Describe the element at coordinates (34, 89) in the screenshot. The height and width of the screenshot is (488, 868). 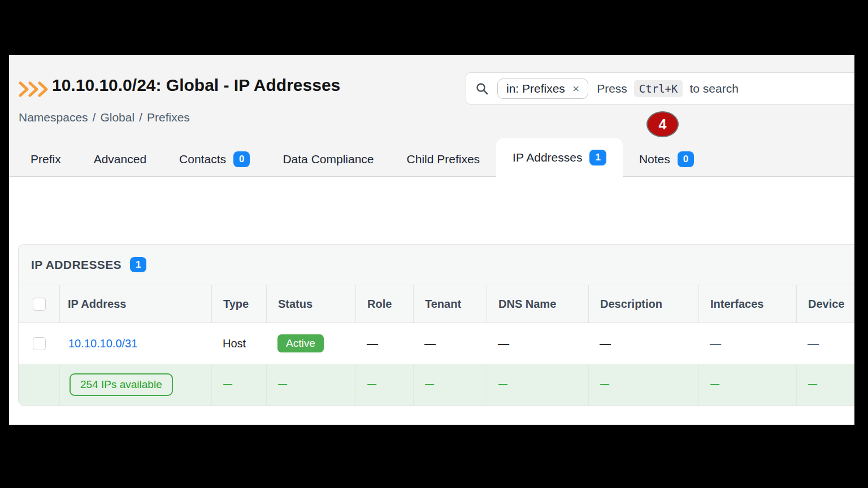
I see `app-logo-chevrons-icon` at that location.